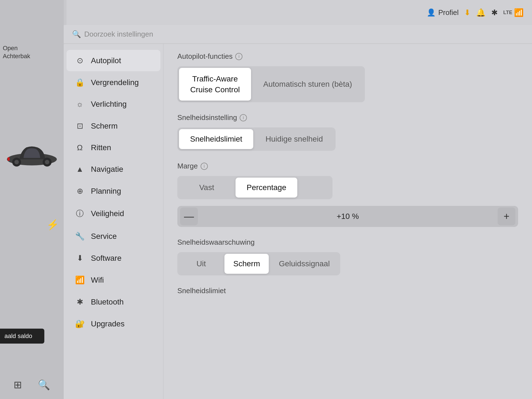  Describe the element at coordinates (80, 60) in the screenshot. I see `autopilot-icon: ⊙` at that location.